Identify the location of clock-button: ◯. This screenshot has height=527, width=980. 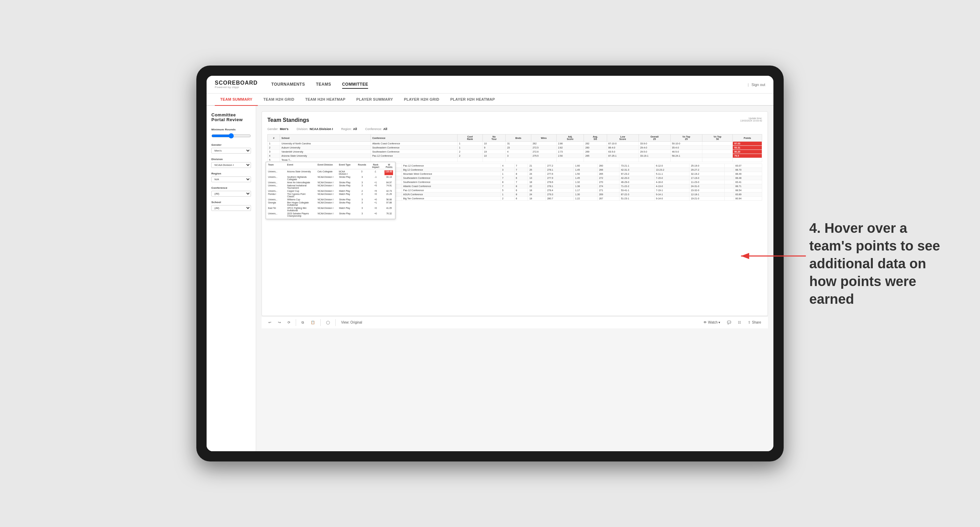
(328, 322).